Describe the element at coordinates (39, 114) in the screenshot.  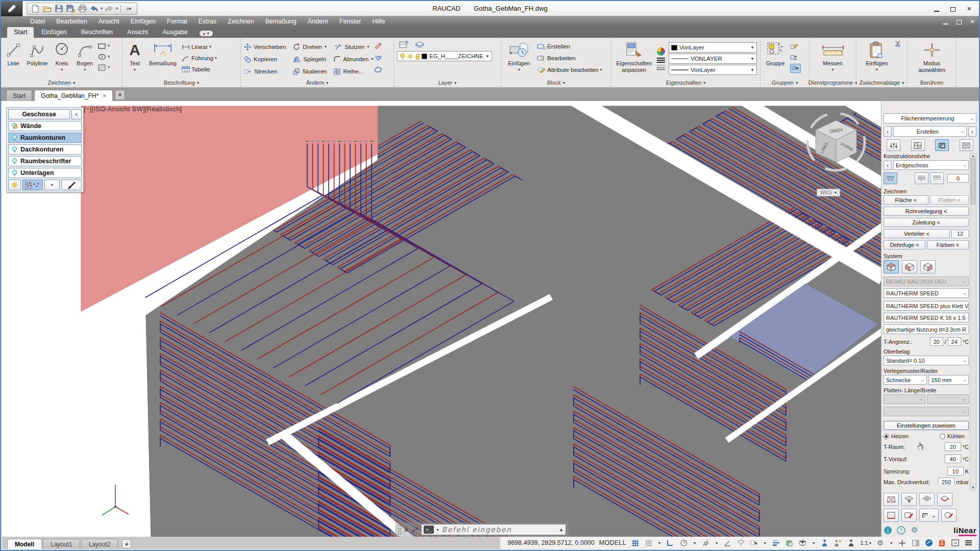
I see `geschosse-header-button: Geschosse` at that location.